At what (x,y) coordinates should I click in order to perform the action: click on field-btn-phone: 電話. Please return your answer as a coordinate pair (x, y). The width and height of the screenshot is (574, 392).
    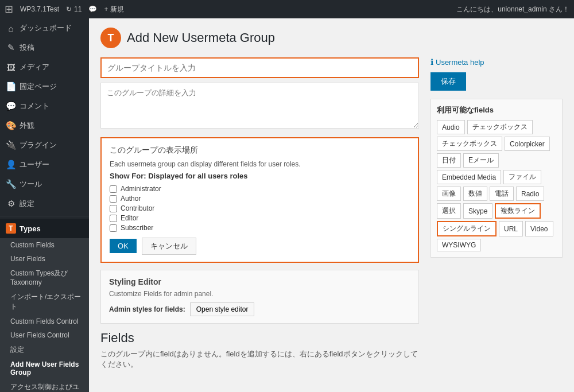
    Looking at the image, I should click on (502, 194).